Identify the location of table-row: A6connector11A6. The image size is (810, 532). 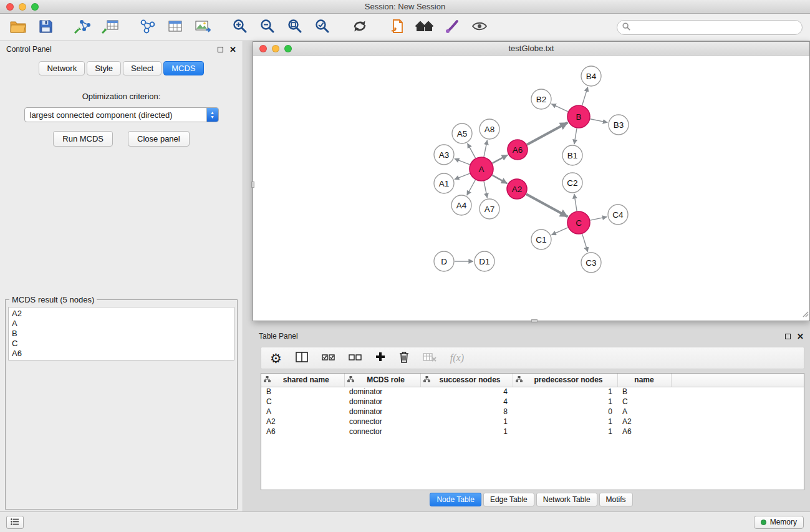
(533, 432).